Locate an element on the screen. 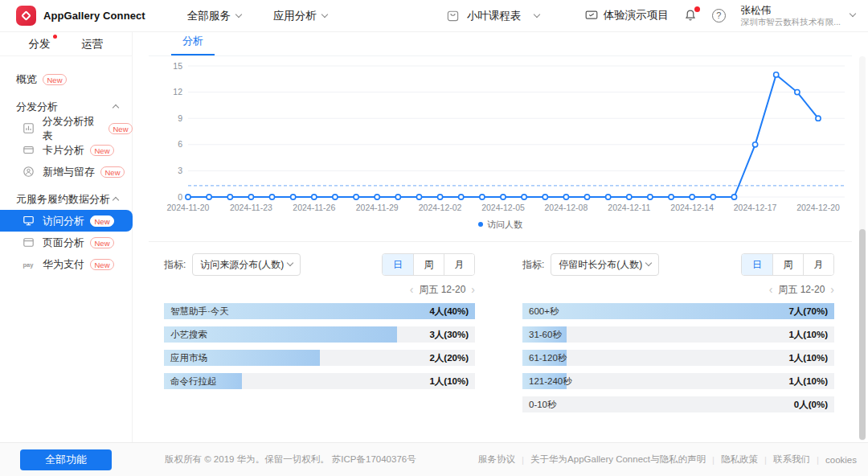 Image resolution: width=868 pixels, height=476 pixels. demo-project-button: 体验演示项目 is located at coordinates (627, 15).